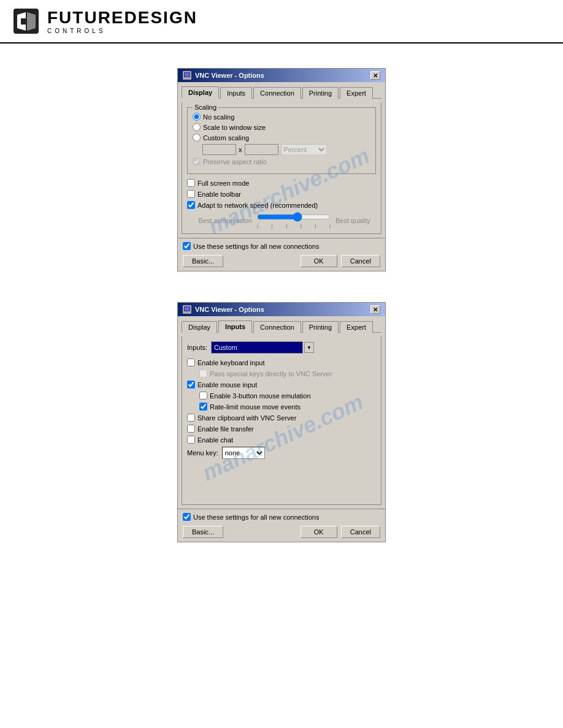  I want to click on dialog2-wrapper: VNC Viewer - Options ✕ Display Inputs Co…, so click(282, 422).